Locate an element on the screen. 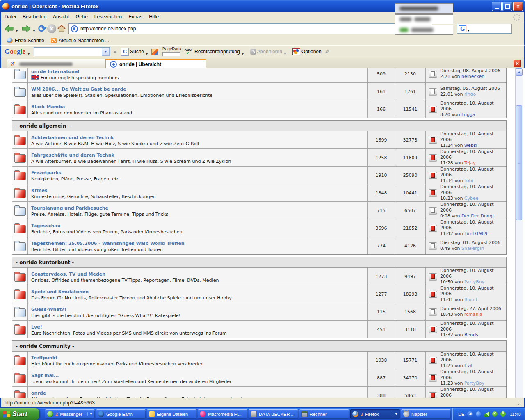  google-logo: Google is located at coordinates (15, 52).